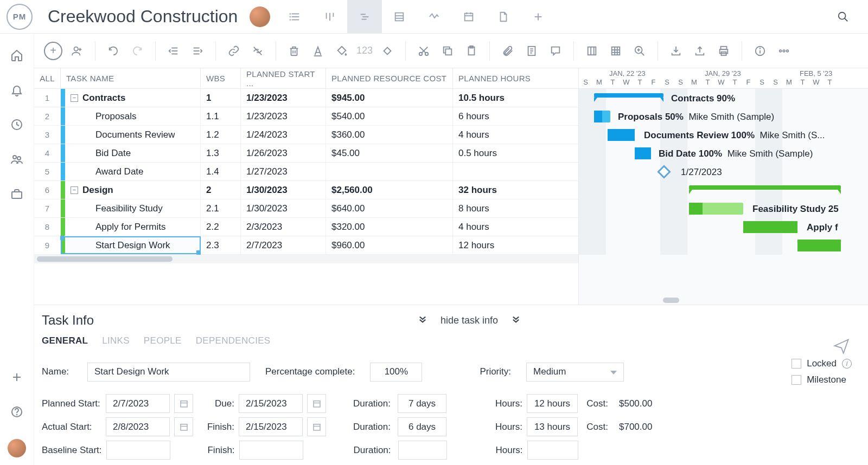 This screenshot has width=868, height=465. I want to click on gantt-bar-docs, so click(621, 135).